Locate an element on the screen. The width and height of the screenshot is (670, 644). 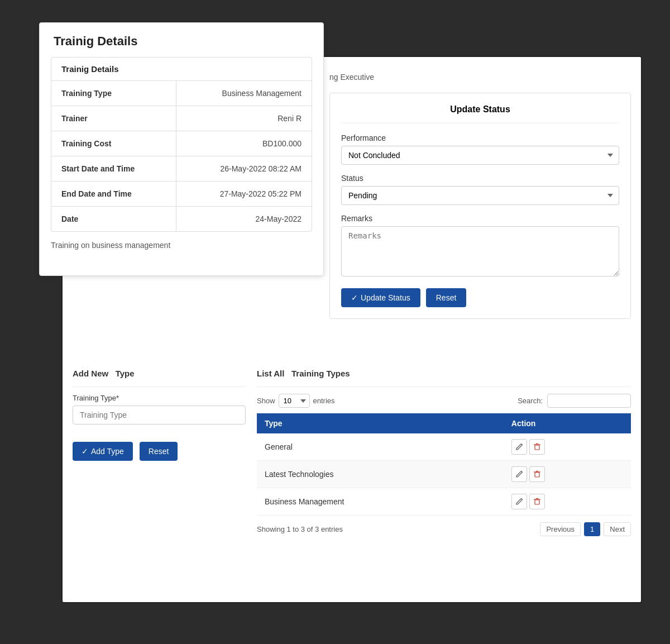
update-status-btn-row: ✓ Update Status Reset is located at coordinates (480, 298).